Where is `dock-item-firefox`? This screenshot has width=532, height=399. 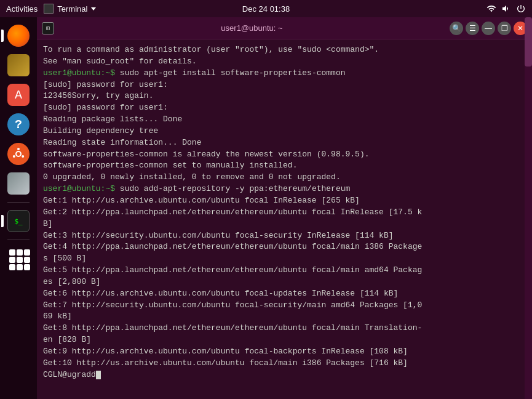
dock-item-firefox is located at coordinates (18, 36).